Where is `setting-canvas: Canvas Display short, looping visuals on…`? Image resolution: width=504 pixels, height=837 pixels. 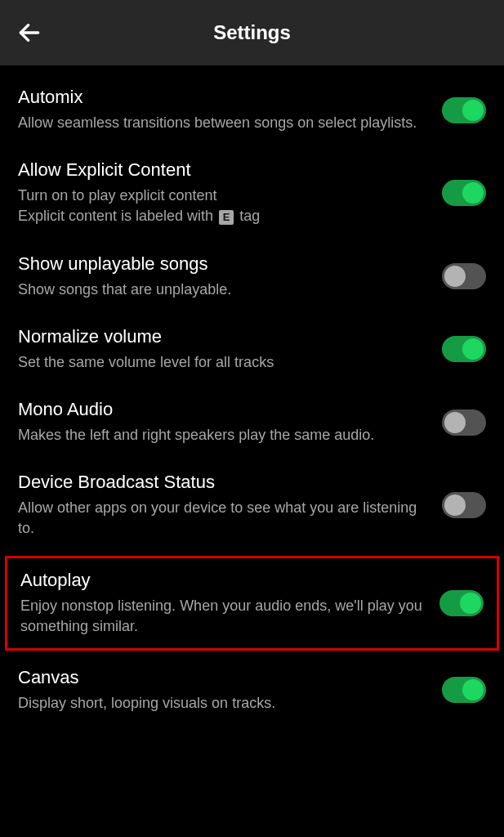 setting-canvas: Canvas Display short, looping visuals on… is located at coordinates (252, 690).